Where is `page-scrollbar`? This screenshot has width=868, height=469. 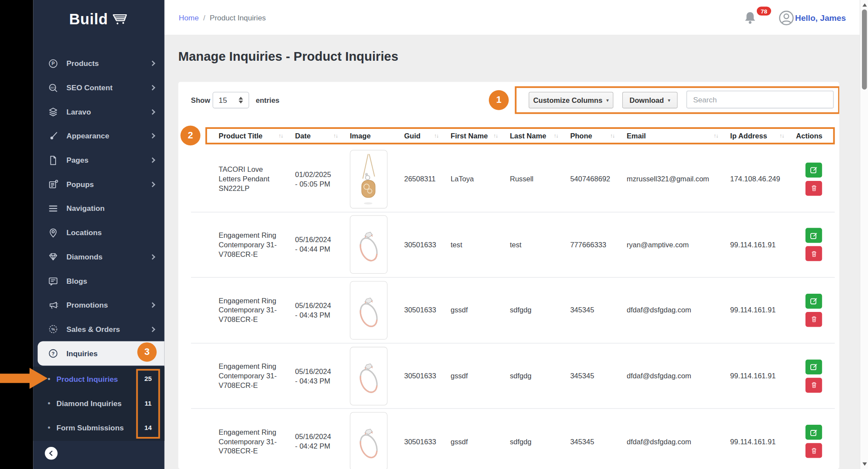
page-scrollbar is located at coordinates (864, 234).